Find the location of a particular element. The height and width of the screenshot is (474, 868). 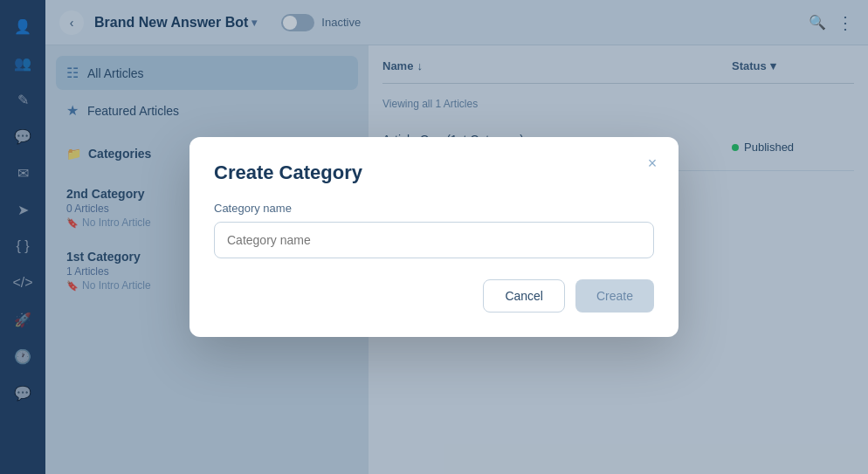

modal-actions: Cancel Create is located at coordinates (434, 296).